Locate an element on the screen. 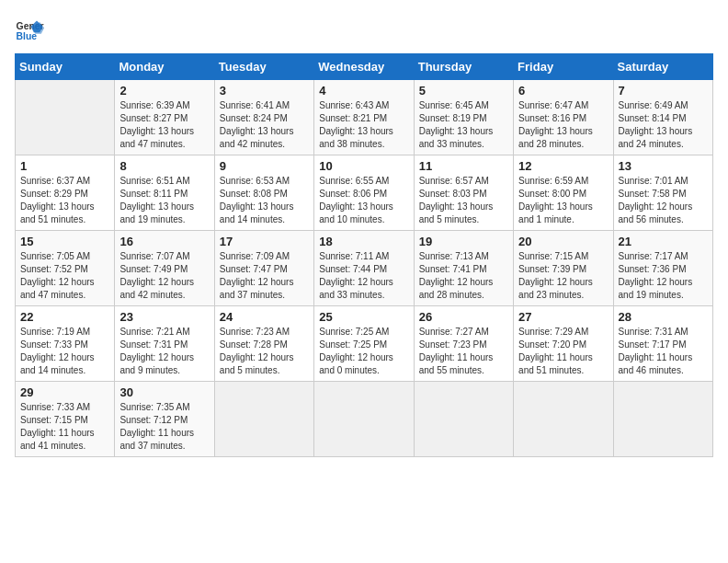 This screenshot has height=563, width=728. day-detail: Sunrise: 7:25 AMSunset: 7:25 PMDaylight:… is located at coordinates (364, 351).